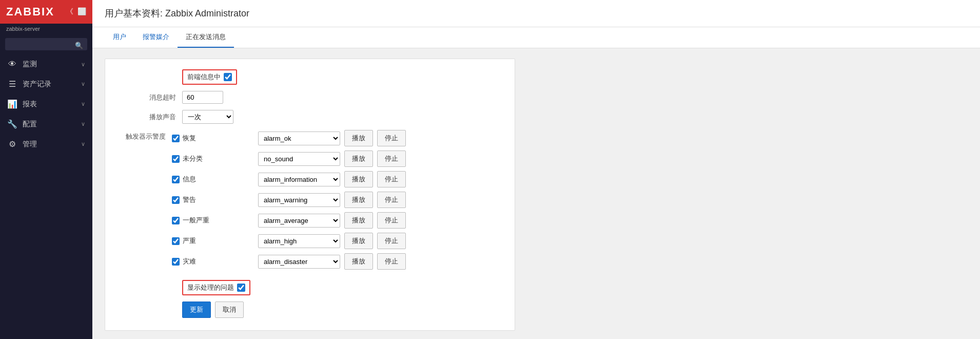  Describe the element at coordinates (12, 124) in the screenshot. I see `config-icon: 🔧` at that location.